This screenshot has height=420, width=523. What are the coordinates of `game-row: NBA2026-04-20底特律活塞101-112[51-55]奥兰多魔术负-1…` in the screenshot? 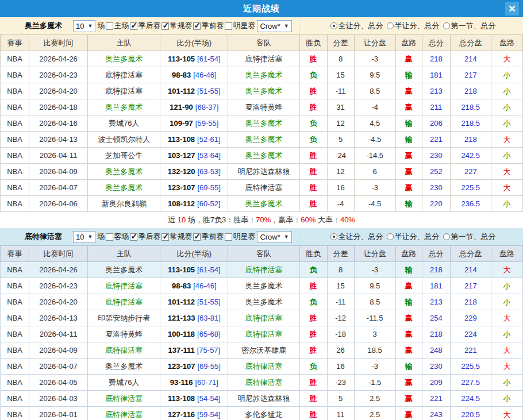 It's located at (262, 302).